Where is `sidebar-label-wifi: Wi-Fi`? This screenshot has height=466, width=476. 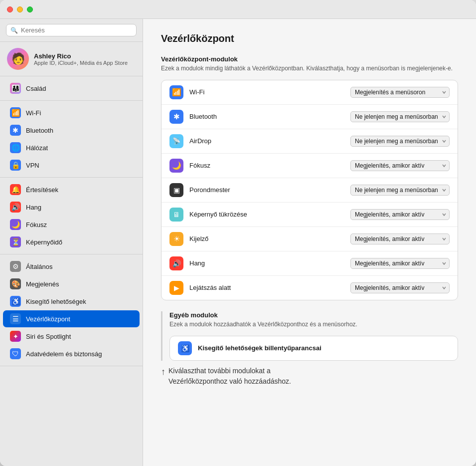
sidebar-label-wifi: Wi-Fi is located at coordinates (33, 113).